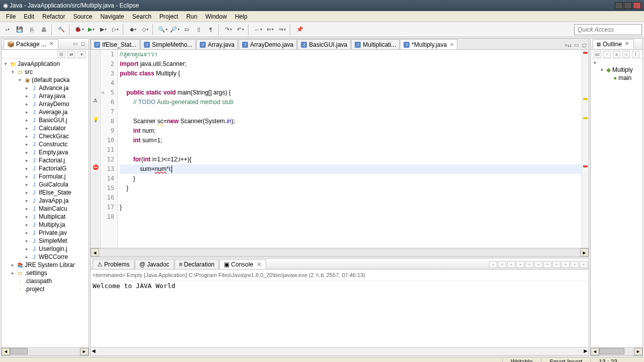  Describe the element at coordinates (547, 264) in the screenshot. I see `pin-button: ▫` at that location.